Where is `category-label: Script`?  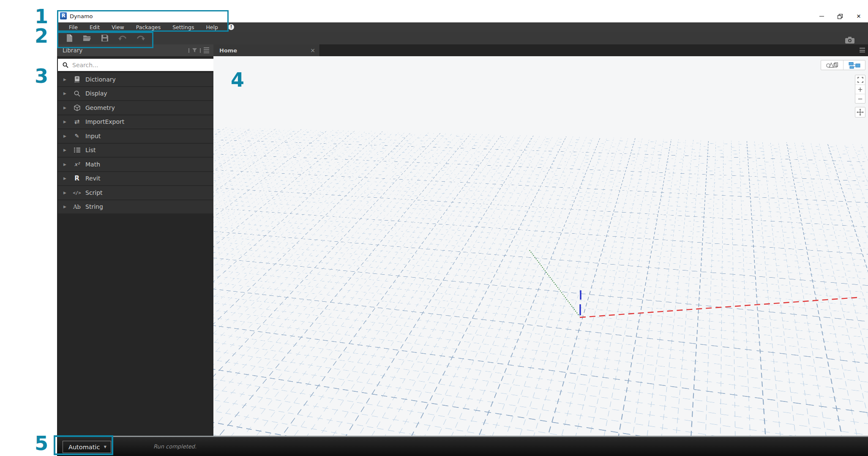
category-label: Script is located at coordinates (94, 193).